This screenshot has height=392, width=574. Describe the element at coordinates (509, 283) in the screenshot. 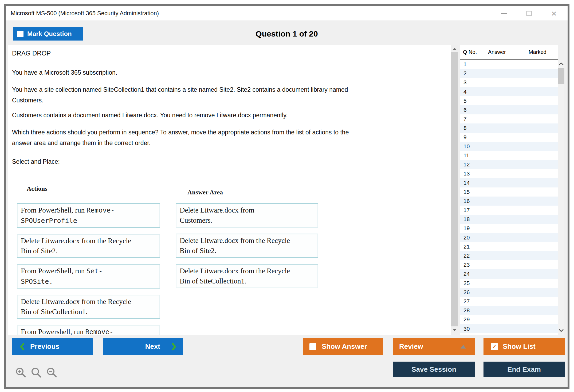

I see `question-list-row: 25` at that location.